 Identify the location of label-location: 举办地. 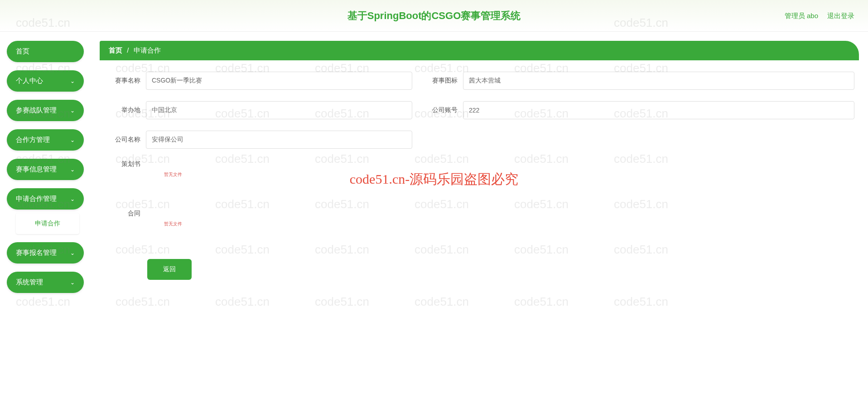
(122, 110).